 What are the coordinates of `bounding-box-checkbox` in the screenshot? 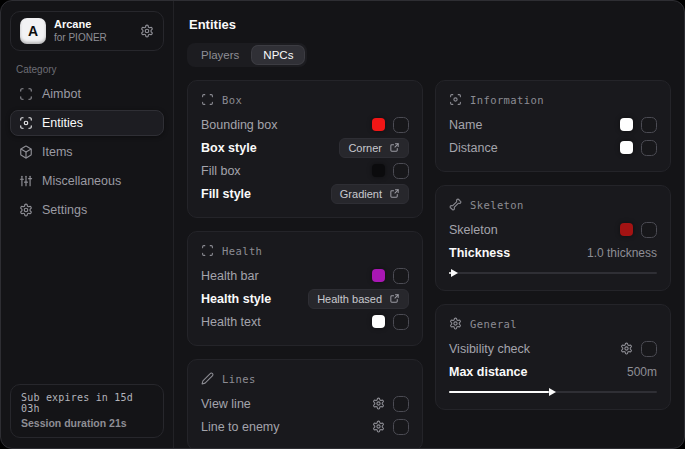 It's located at (401, 125).